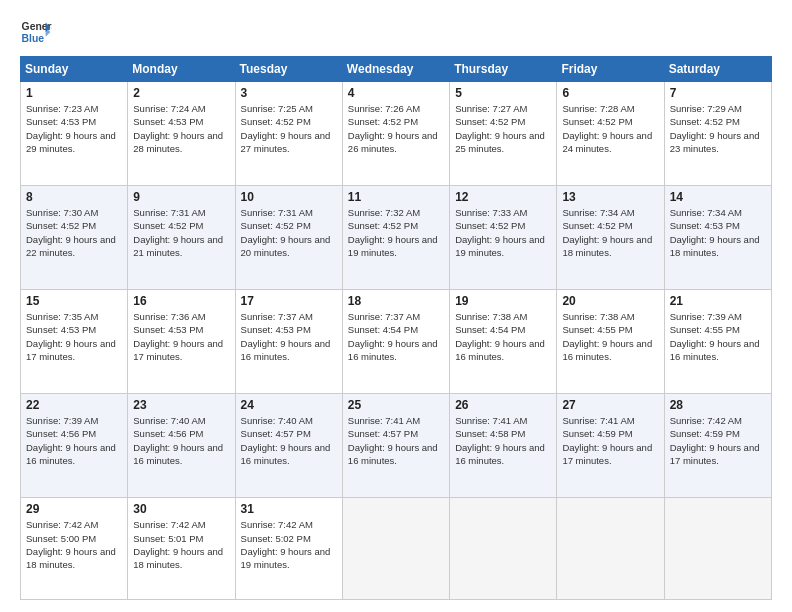 Image resolution: width=792 pixels, height=612 pixels. I want to click on calendar-cell: 20Sunrise: 7:38 AMSunset: 4:55 PMDayligh…, so click(610, 342).